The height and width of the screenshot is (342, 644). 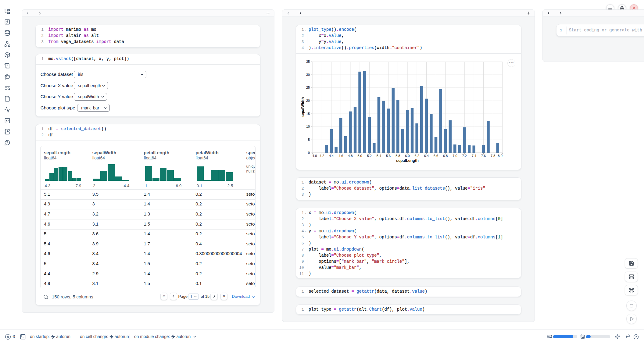 I want to click on svg-text: 7.8, so click(x=493, y=156).